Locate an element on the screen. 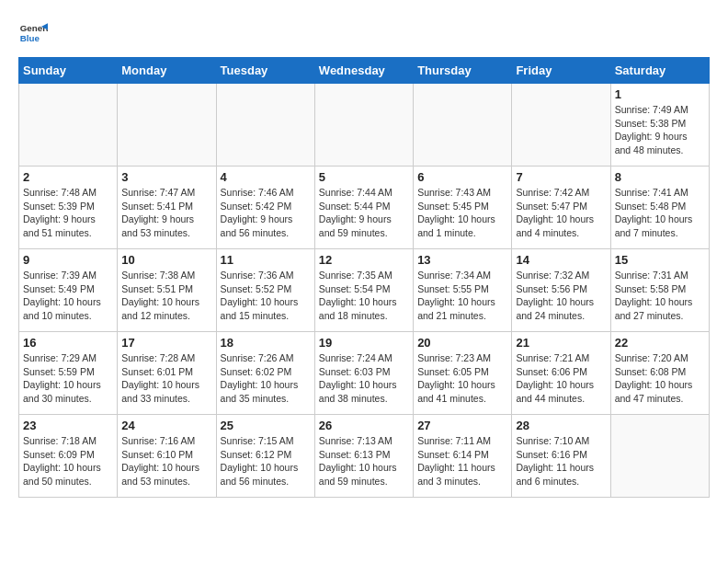 This screenshot has width=728, height=563. day-number: 23 is located at coordinates (68, 425).